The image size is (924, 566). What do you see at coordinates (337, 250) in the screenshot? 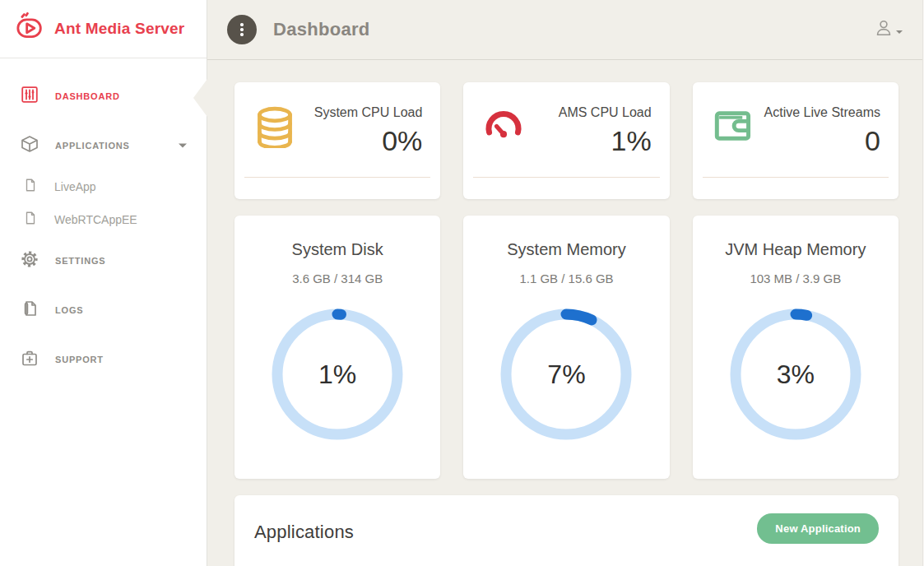
I see `gauge-title: System Disk` at bounding box center [337, 250].